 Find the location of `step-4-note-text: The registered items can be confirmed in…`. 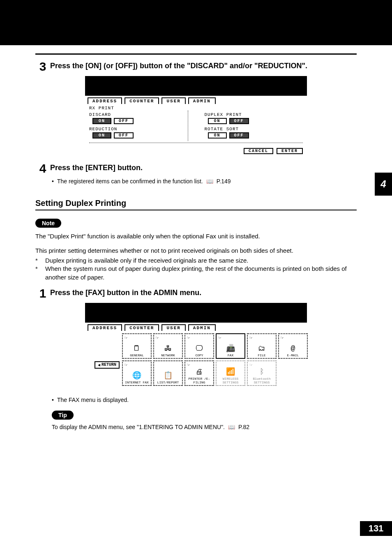

step-4-note-text: The registered items can be confirmed in… is located at coordinates (130, 181).